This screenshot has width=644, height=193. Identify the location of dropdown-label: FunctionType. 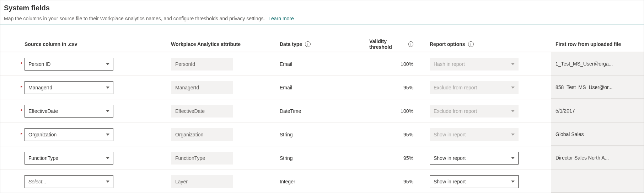
(43, 158).